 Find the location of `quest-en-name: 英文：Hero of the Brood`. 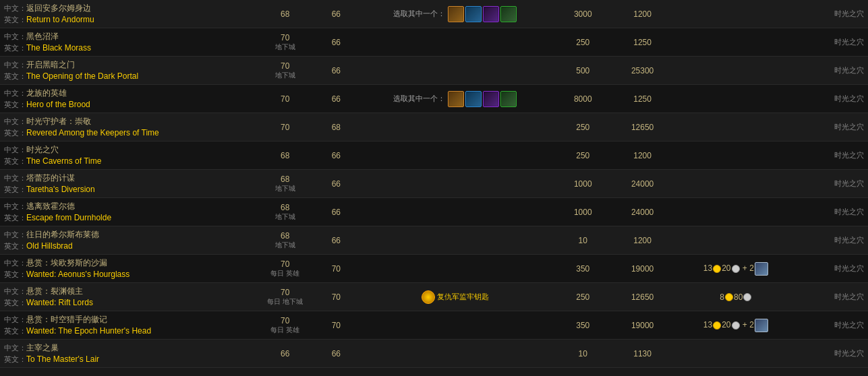

quest-en-name: 英文：Hero of the Brood is located at coordinates (128, 105).